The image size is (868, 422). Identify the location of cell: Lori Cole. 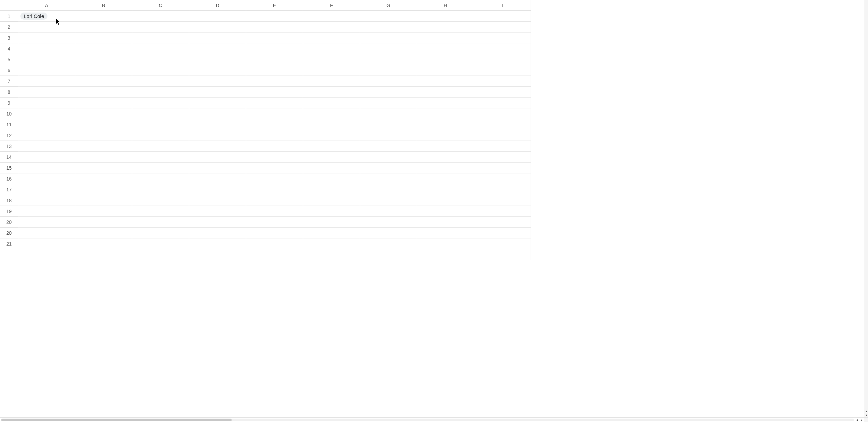
(47, 16).